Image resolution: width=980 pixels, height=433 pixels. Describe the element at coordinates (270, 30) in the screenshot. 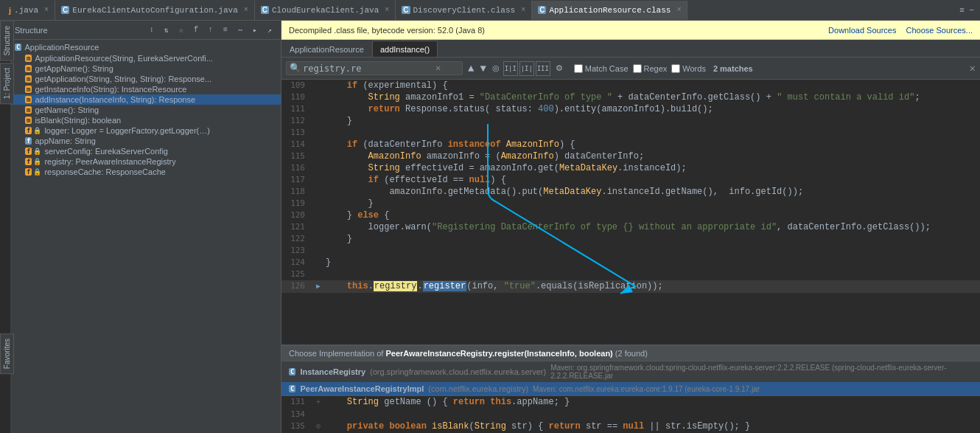

I see `close-structure-btn: ↗` at that location.